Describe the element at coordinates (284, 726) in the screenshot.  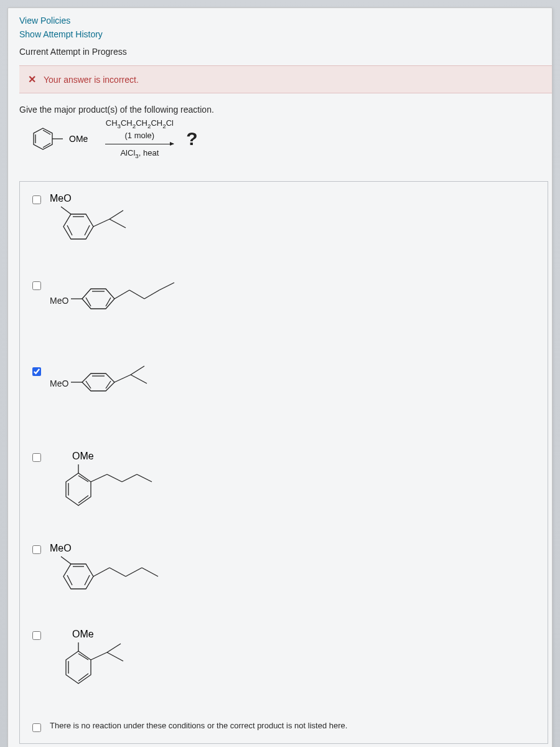
I see `option-no-reaction: There is no reaction under these conditi…` at that location.